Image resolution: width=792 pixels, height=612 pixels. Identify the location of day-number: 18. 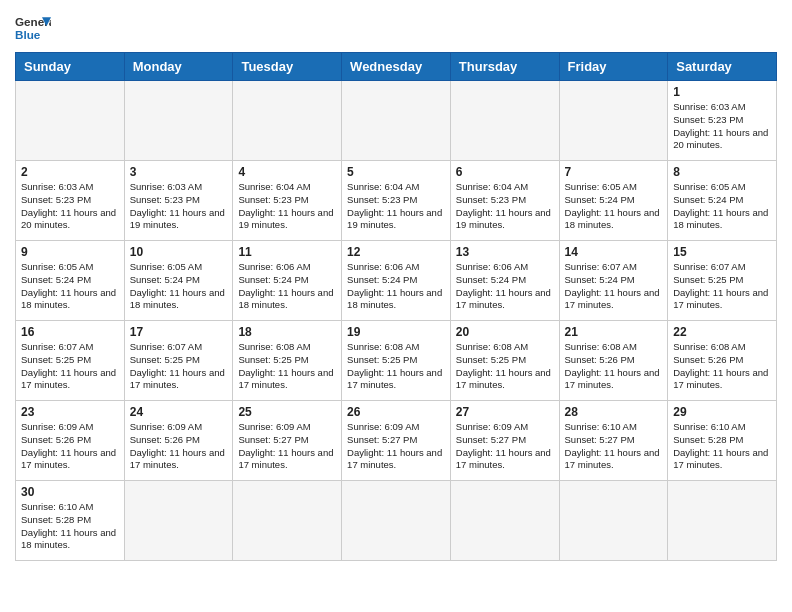
(287, 332).